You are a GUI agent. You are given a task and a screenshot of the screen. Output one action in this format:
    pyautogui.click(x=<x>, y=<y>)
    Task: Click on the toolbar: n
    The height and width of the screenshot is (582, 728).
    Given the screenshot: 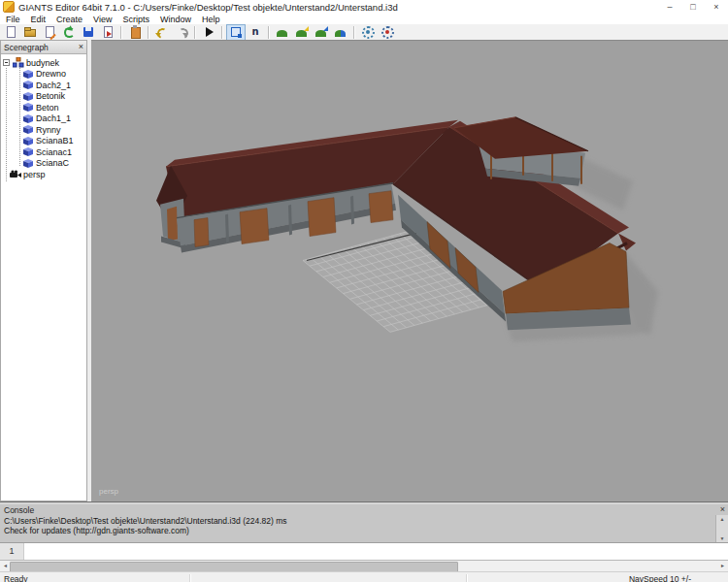 What is the action you would take?
    pyautogui.click(x=364, y=33)
    